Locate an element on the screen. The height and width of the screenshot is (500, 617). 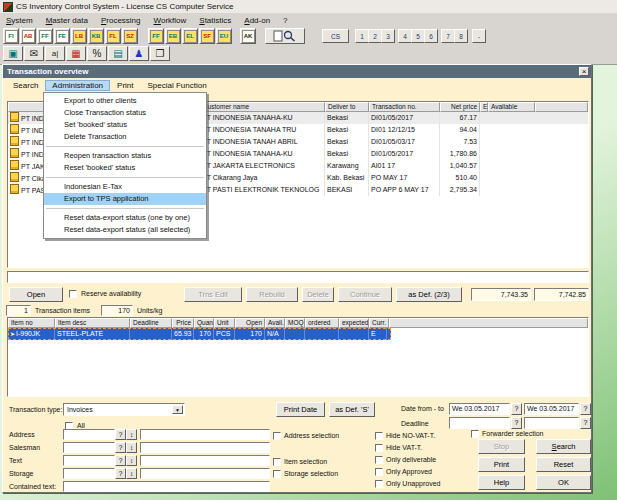
menu-item-export-other-clients: Export to other clients is located at coordinates (125, 101).